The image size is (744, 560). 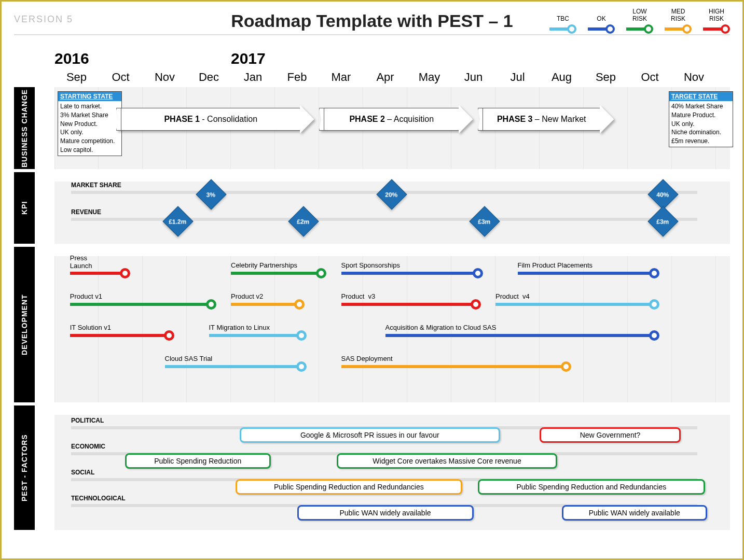 What do you see at coordinates (391, 195) in the screenshot?
I see `kpi-value: 20%` at bounding box center [391, 195].